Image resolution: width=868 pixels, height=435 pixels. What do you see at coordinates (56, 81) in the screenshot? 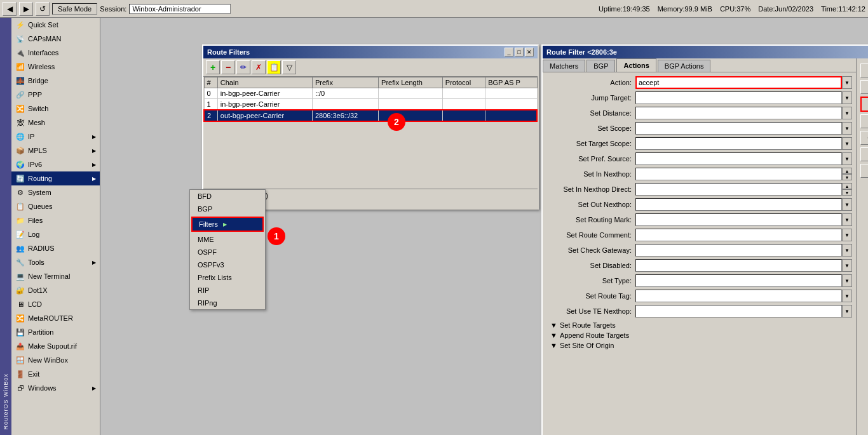
I see `sidebar-item-bridge: 🌉 Bridge` at bounding box center [56, 81].